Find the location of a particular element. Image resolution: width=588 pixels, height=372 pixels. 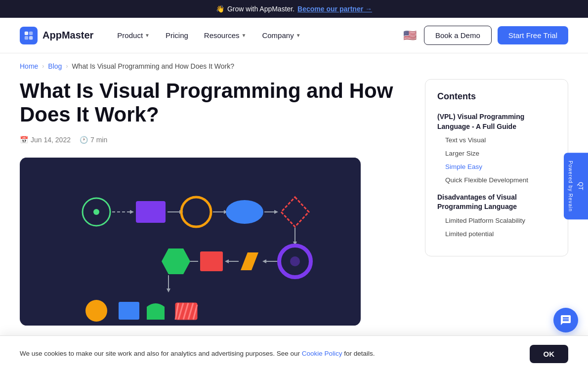

breadcrumb-current: What Is Visual Programming and How Does … is located at coordinates (153, 66).